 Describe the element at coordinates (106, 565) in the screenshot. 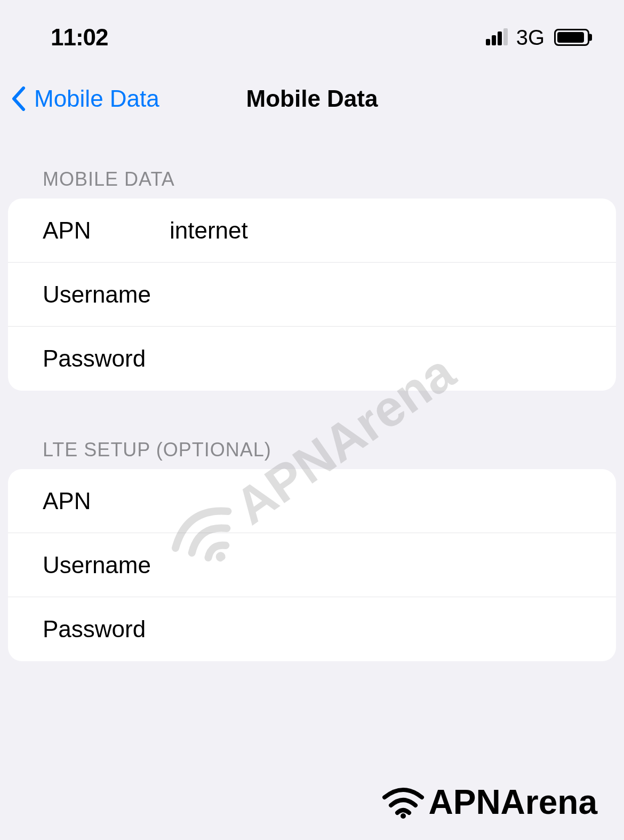

I see `label-lte-username: Username` at that location.